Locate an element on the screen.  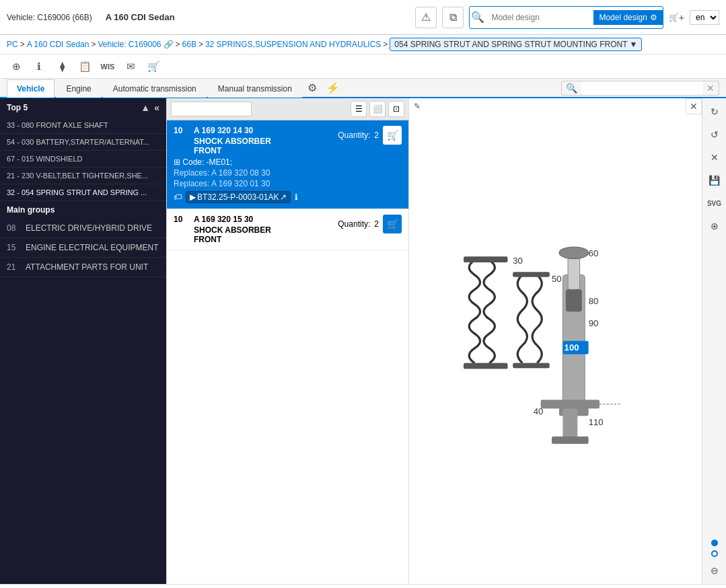
bottom-bar: Image ID: drawing_B32054000014 054 SPRIN… is located at coordinates (363, 586).